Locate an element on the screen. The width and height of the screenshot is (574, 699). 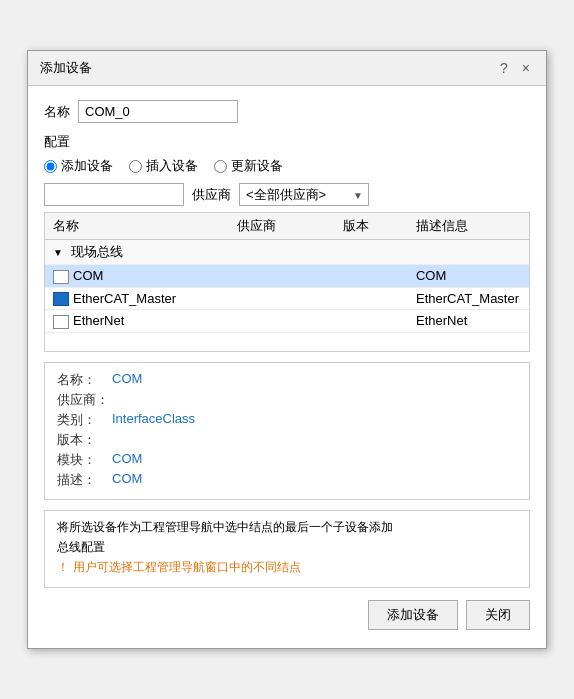
device-desc-com: COM is located at coordinates (468, 276).